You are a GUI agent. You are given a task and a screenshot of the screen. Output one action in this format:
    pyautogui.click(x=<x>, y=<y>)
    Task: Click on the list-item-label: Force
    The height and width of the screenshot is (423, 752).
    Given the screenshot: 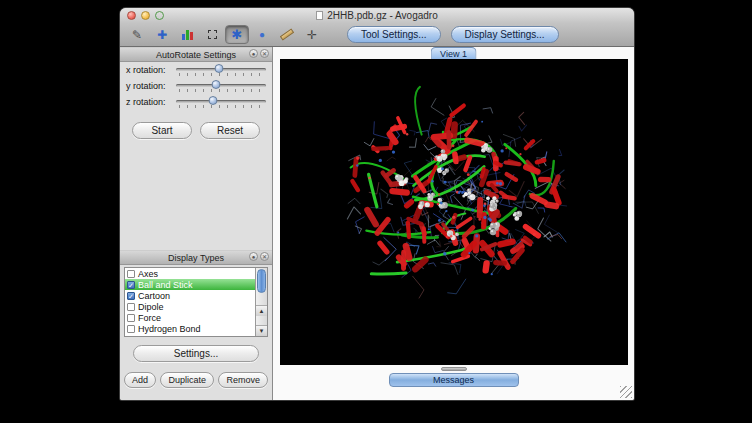 What is the action you would take?
    pyautogui.click(x=150, y=318)
    